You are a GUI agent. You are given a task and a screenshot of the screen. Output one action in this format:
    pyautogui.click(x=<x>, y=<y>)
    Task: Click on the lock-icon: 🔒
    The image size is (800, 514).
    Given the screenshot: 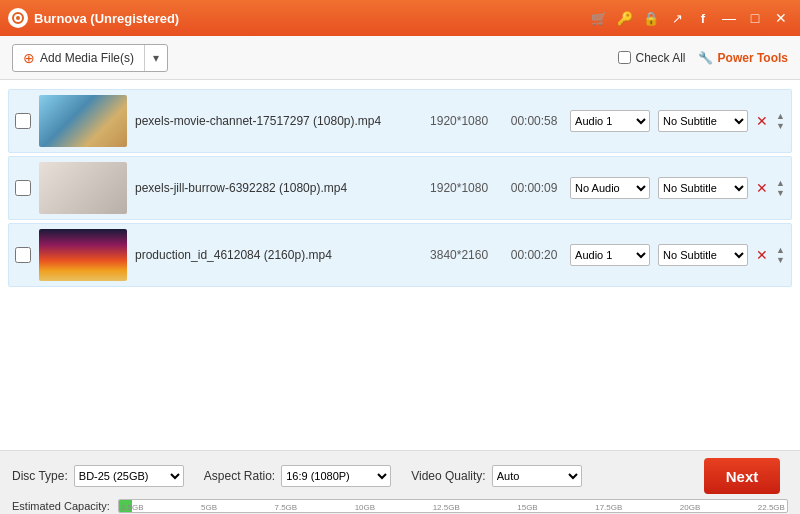 What is the action you would take?
    pyautogui.click(x=651, y=18)
    